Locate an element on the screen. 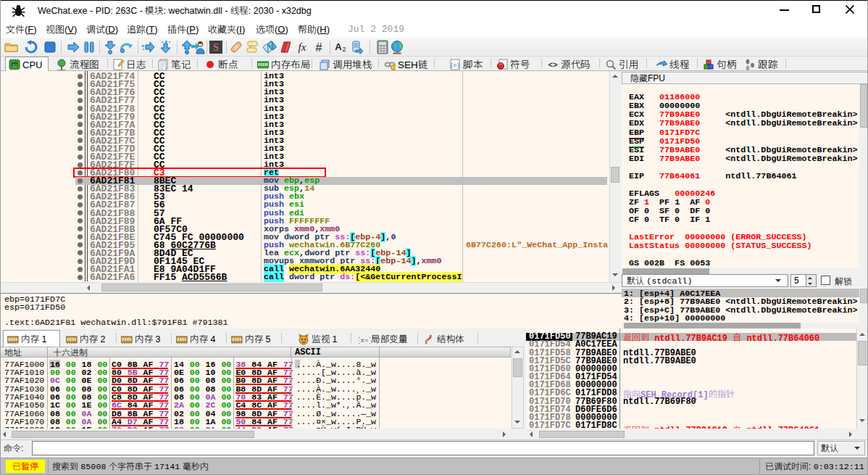 Image resolution: width=868 pixels, height=475 pixels. svg-text: [x=] is located at coordinates (364, 341).